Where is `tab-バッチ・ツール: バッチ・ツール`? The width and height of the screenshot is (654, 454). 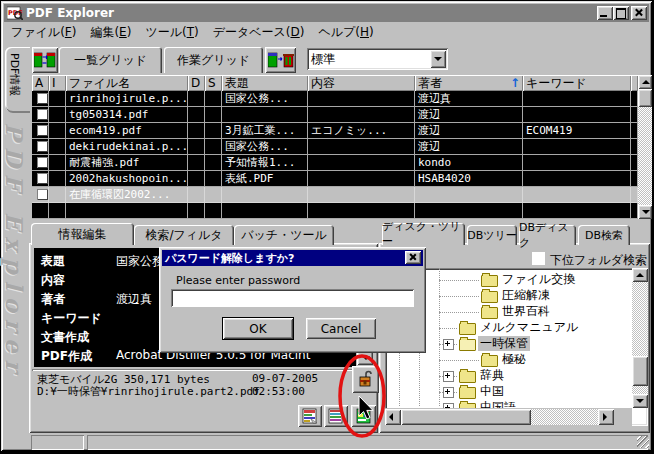
tab-バッチ・ツール: バッチ・ツール is located at coordinates (284, 235).